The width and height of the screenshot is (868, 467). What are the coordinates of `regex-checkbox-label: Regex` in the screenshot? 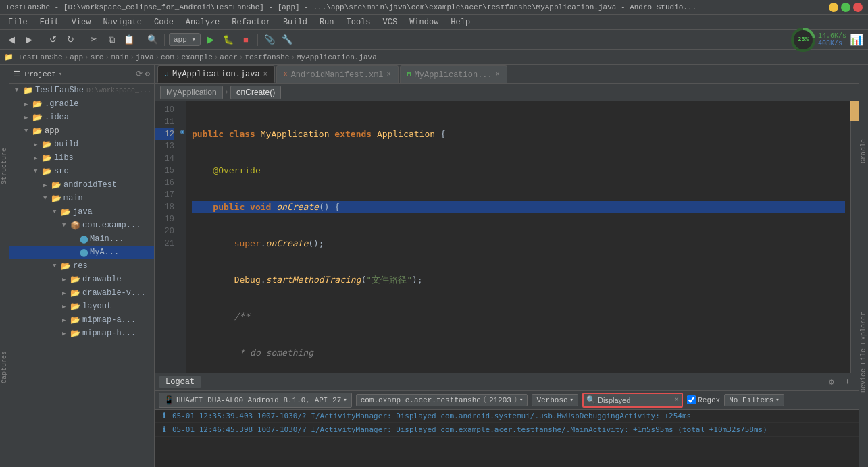 It's located at (704, 400).